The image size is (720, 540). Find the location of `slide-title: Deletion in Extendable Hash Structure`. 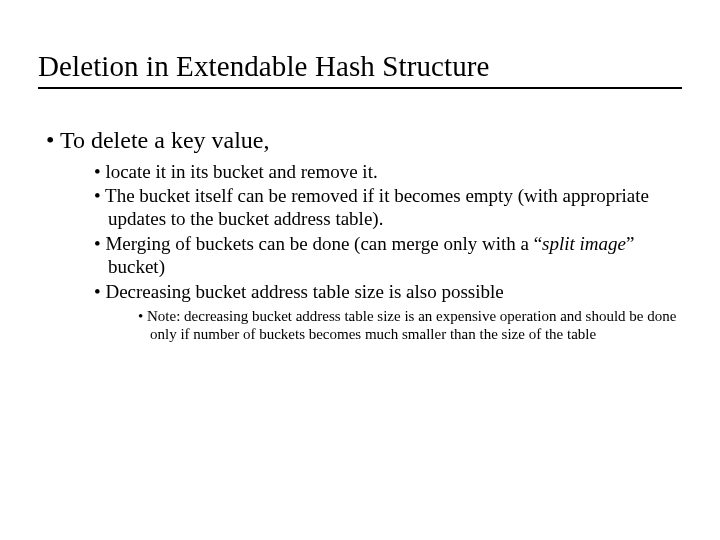

slide-title: Deletion in Extendable Hash Structure is located at coordinates (360, 66).